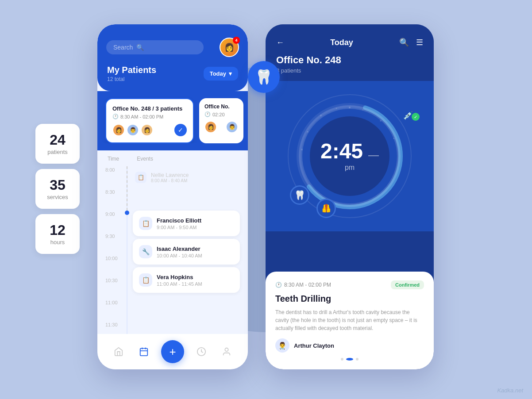 This screenshot has height=399, width=532. I want to click on clock-icon-appt: 🕐, so click(279, 285).